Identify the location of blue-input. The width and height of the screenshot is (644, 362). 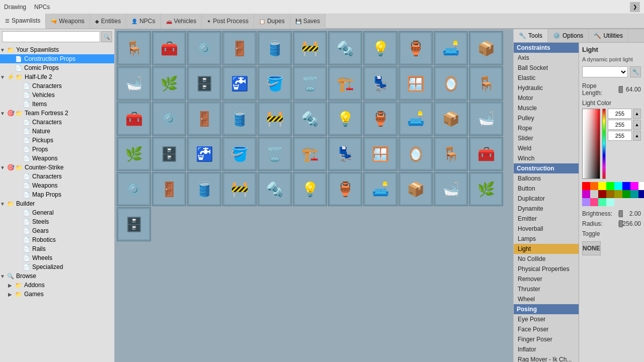
(620, 136).